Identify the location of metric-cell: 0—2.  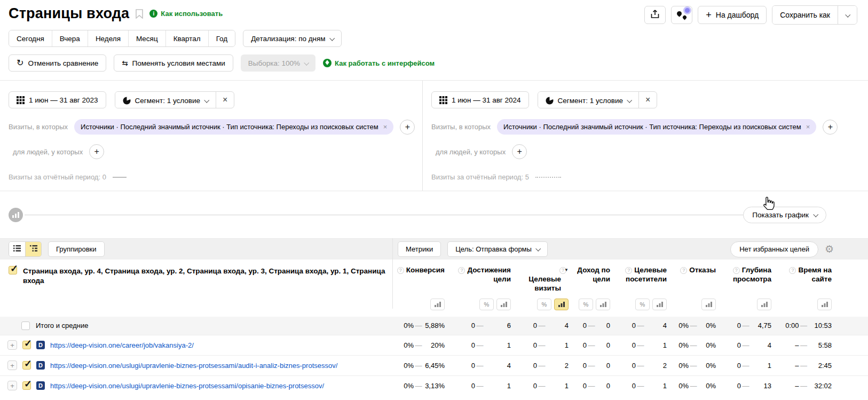
(544, 365).